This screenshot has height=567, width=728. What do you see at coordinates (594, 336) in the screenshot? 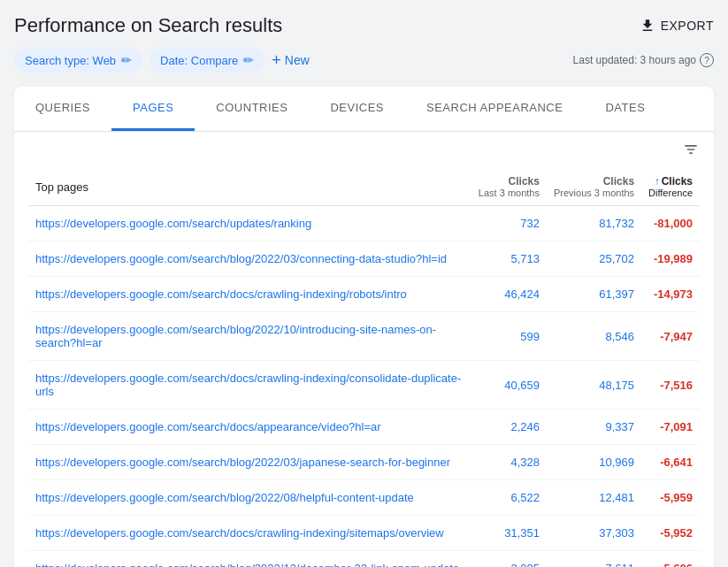
I see `row-clicks-prev: 8,546` at bounding box center [594, 336].